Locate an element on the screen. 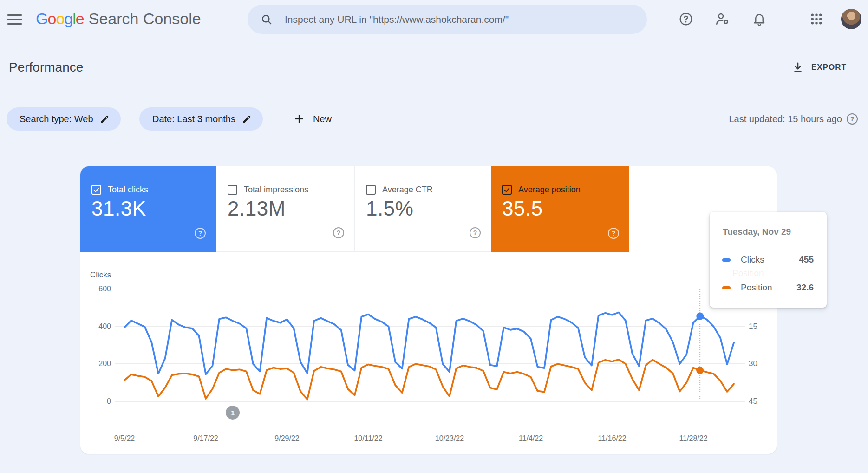 This screenshot has height=473, width=868. download-icon is located at coordinates (798, 67).